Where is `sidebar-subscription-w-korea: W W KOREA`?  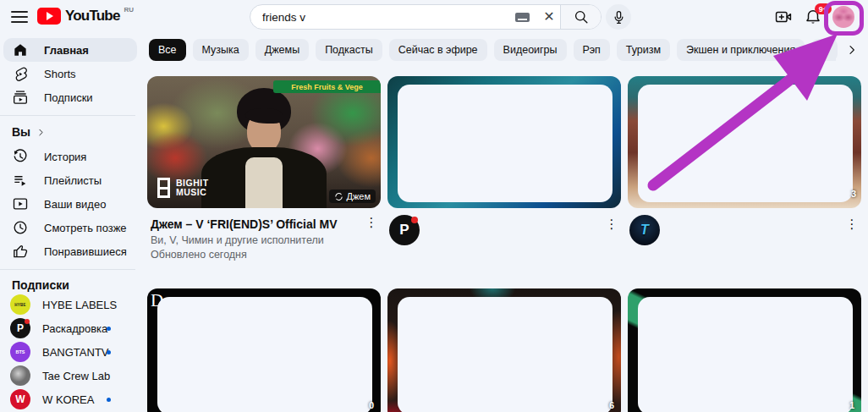 sidebar-subscription-w-korea: W W KOREA is located at coordinates (70, 399).